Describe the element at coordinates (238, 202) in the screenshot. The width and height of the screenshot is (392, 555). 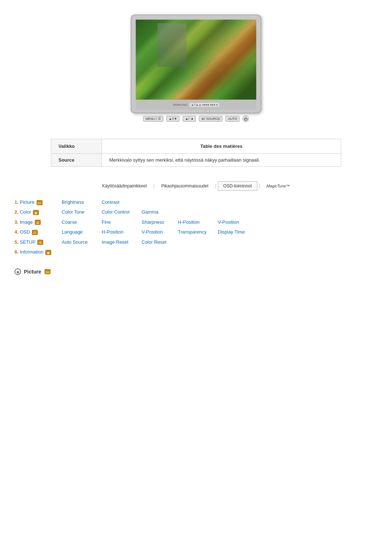
I see `menu-empty-5: -` at that location.